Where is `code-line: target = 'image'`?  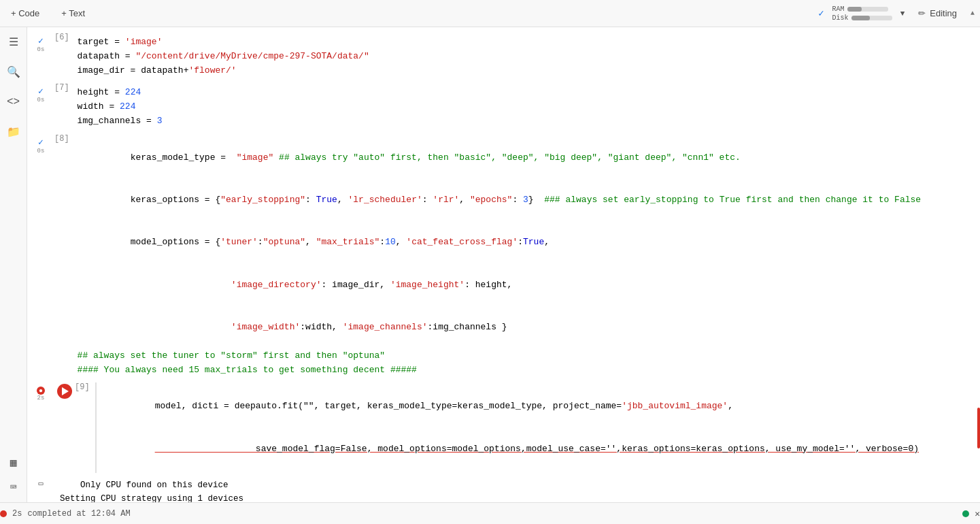 code-line: target = 'image' is located at coordinates (526, 42).